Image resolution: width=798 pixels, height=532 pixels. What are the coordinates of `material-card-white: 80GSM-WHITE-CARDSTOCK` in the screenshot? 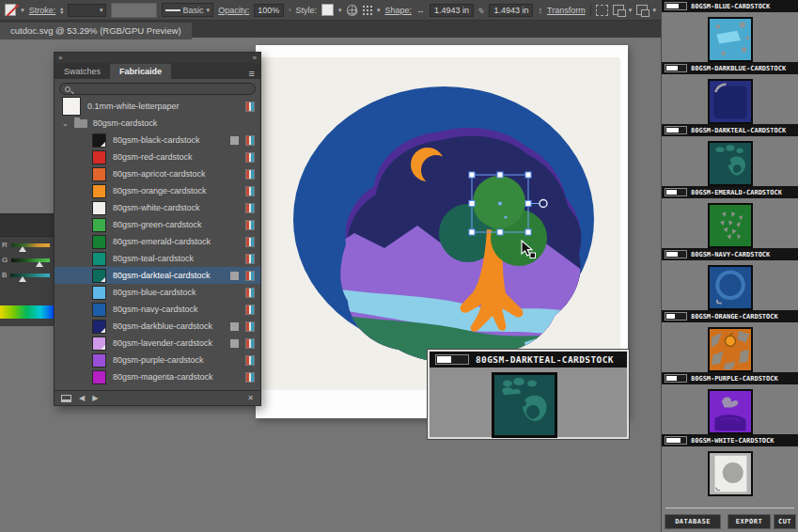 It's located at (729, 465).